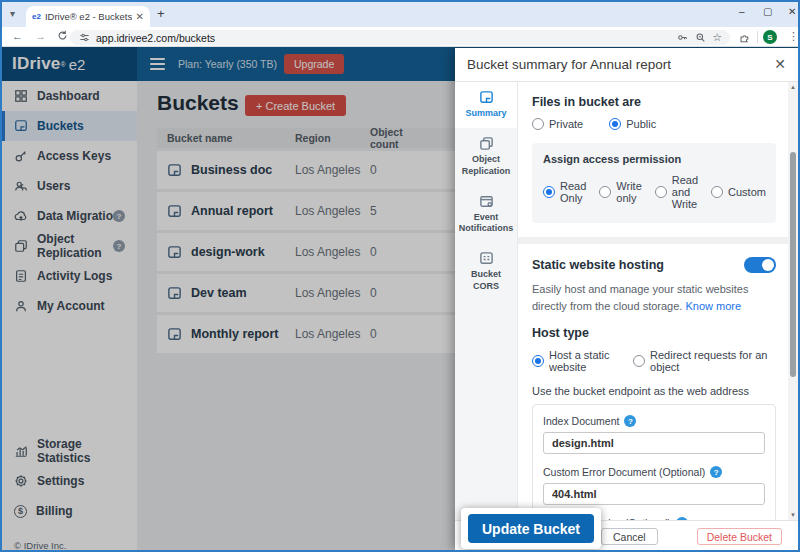 Image resolution: width=800 pixels, height=552 pixels. What do you see at coordinates (654, 391) in the screenshot?
I see `endpoint-note: Use the bucket endpoint as the web addre…` at bounding box center [654, 391].